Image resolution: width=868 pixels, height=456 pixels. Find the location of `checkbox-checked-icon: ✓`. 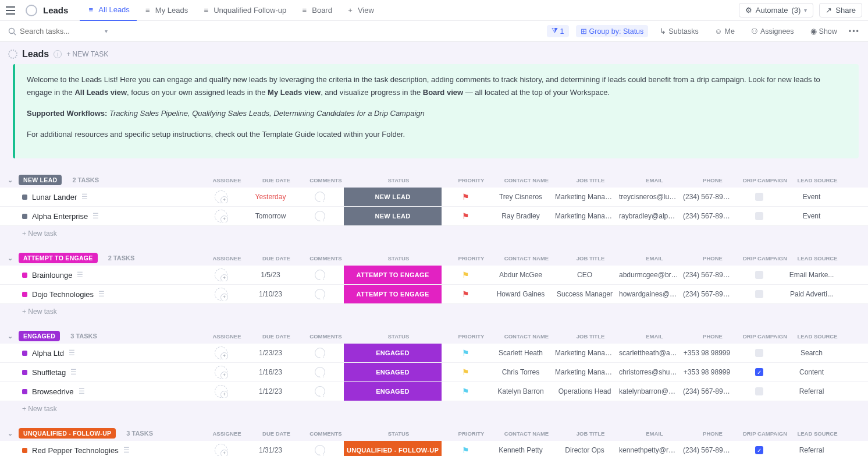

checkbox-checked-icon: ✓ is located at coordinates (759, 372).